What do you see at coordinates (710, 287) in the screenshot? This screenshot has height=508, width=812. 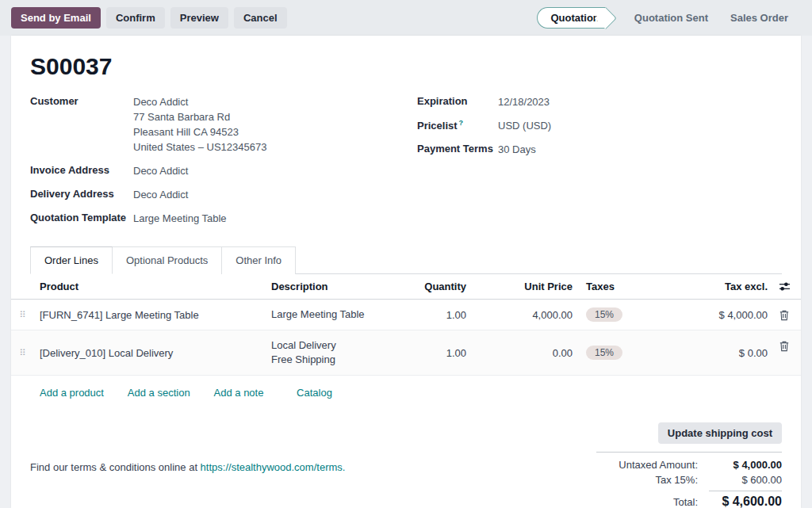 I see `col-tax-excl: Tax excl.` at bounding box center [710, 287].